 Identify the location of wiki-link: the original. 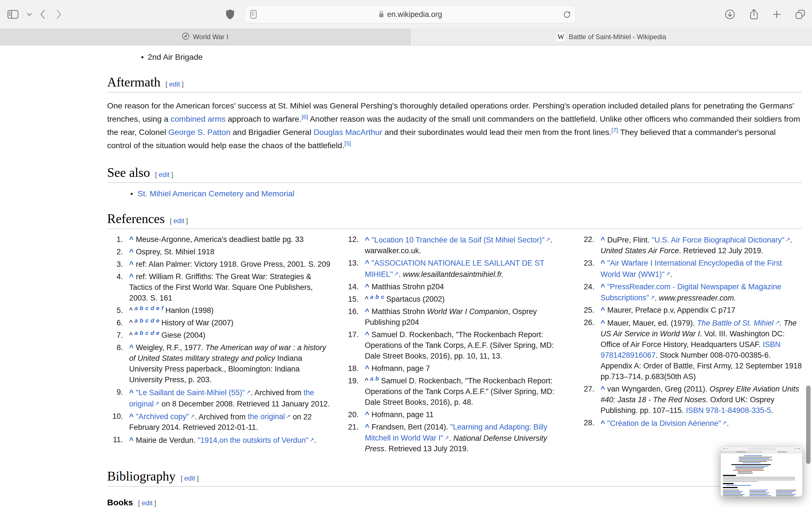
(269, 416).